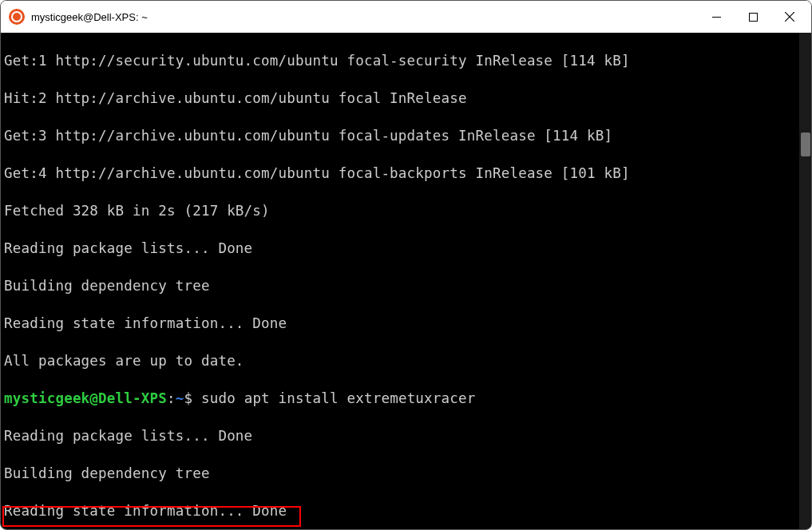 Image resolution: width=812 pixels, height=530 pixels. Describe the element at coordinates (407, 99) in the screenshot. I see `output-line: Hit:2 http://archive.ubuntu.com/ubuntu f…` at that location.